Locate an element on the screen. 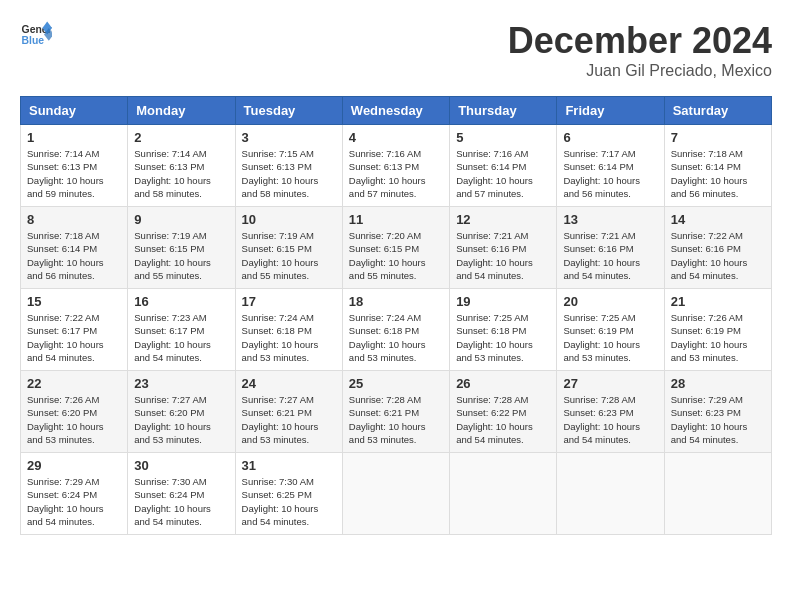 Image resolution: width=792 pixels, height=612 pixels. day-info-14: Sunrise: 7:22 AMSunset: 6:16 PMDaylight:… is located at coordinates (718, 256).